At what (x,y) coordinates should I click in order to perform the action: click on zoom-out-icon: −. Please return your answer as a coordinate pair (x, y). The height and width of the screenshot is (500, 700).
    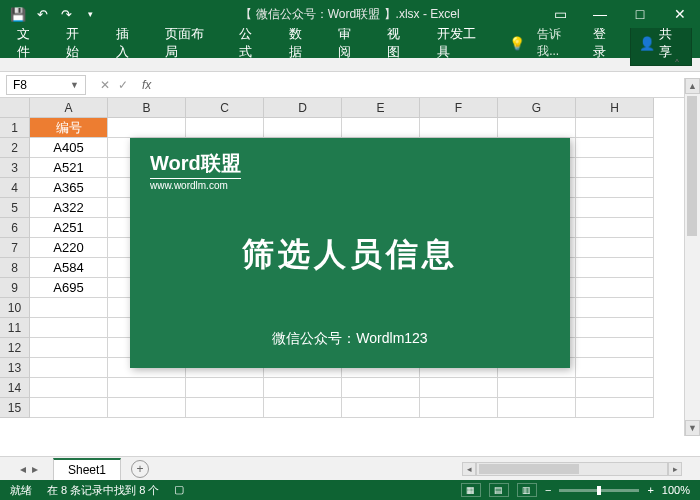
    Looking at the image, I should click on (548, 490).